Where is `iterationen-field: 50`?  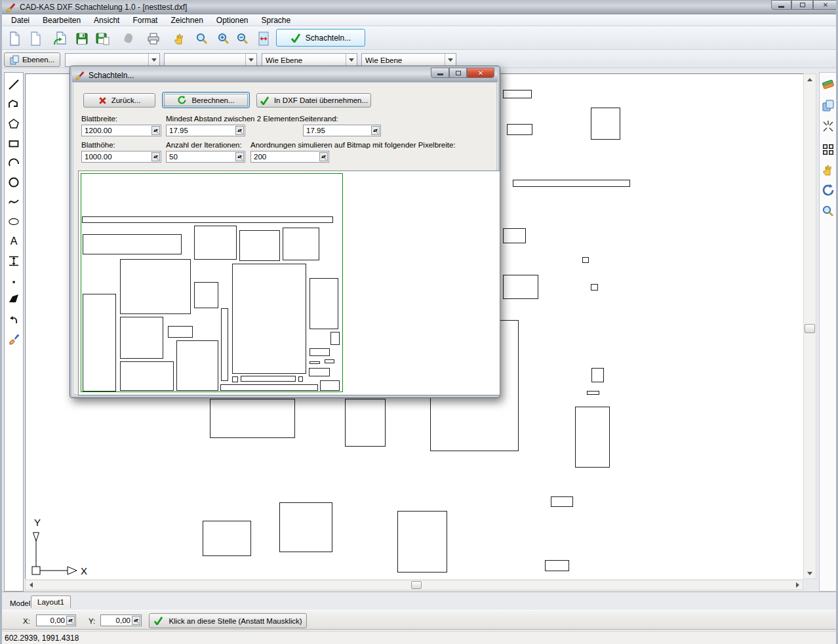
iterationen-field: 50 is located at coordinates (206, 157).